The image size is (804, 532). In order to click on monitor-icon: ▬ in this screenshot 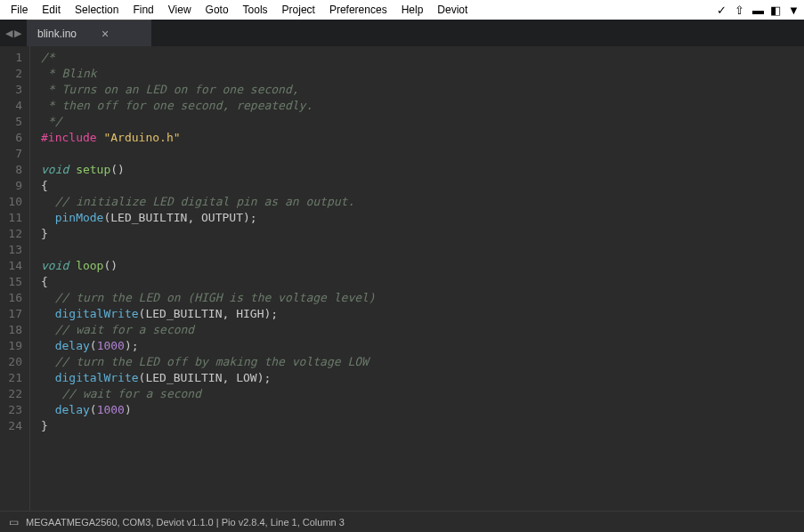, I will do `click(756, 11)`.